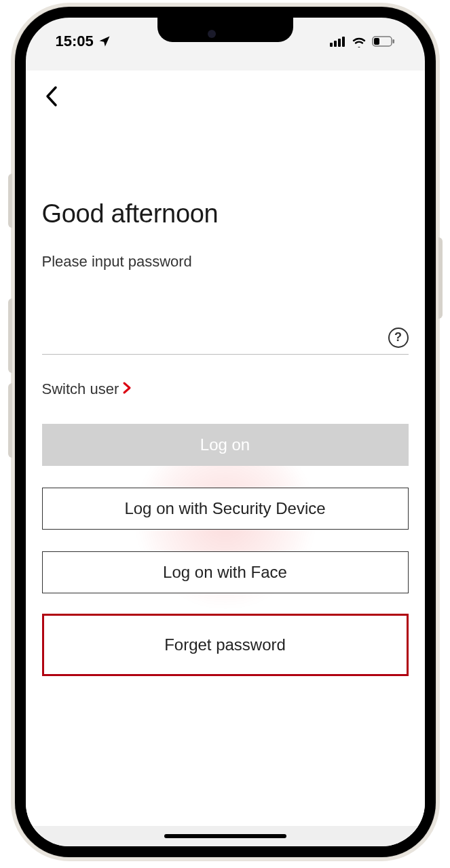 The image size is (450, 868). What do you see at coordinates (225, 572) in the screenshot?
I see `logon-face-button: Log on with Face` at bounding box center [225, 572].